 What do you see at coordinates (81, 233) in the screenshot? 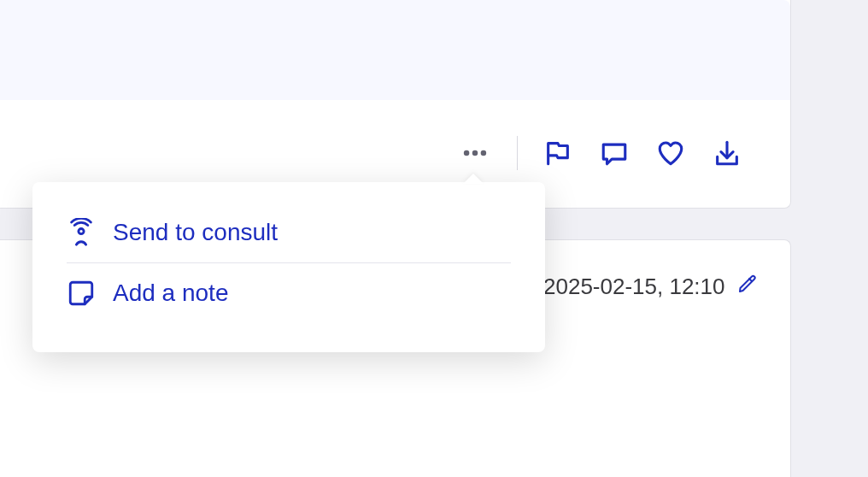
I see `broadcast-icon` at bounding box center [81, 233].